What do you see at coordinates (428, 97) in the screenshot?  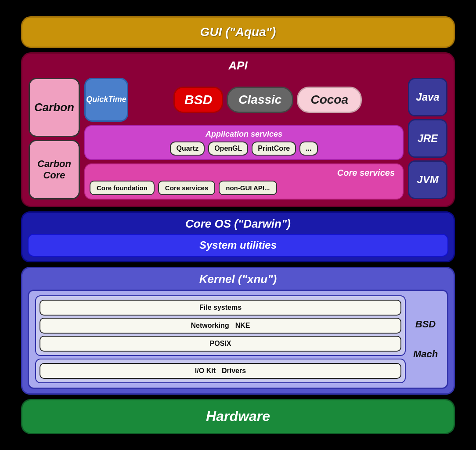 I see `java-box: Java` at bounding box center [428, 97].